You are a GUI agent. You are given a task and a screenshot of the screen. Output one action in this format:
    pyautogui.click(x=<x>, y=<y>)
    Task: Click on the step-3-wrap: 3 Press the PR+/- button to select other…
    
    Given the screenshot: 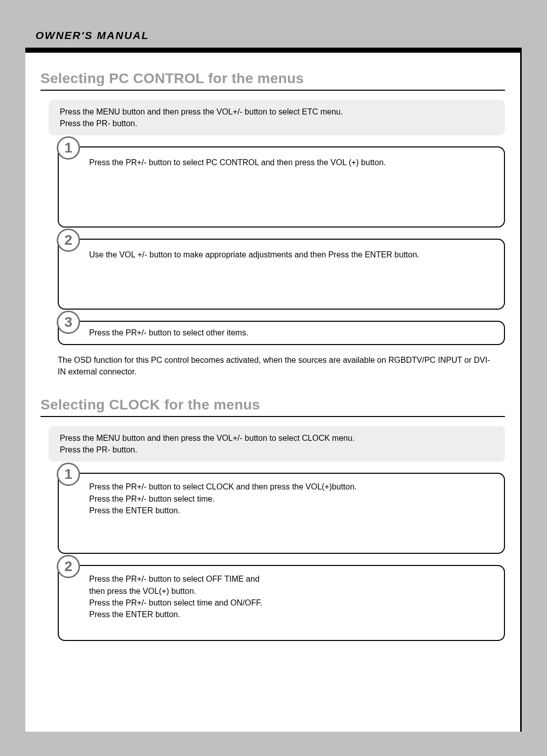 What is the action you would take?
    pyautogui.click(x=277, y=332)
    